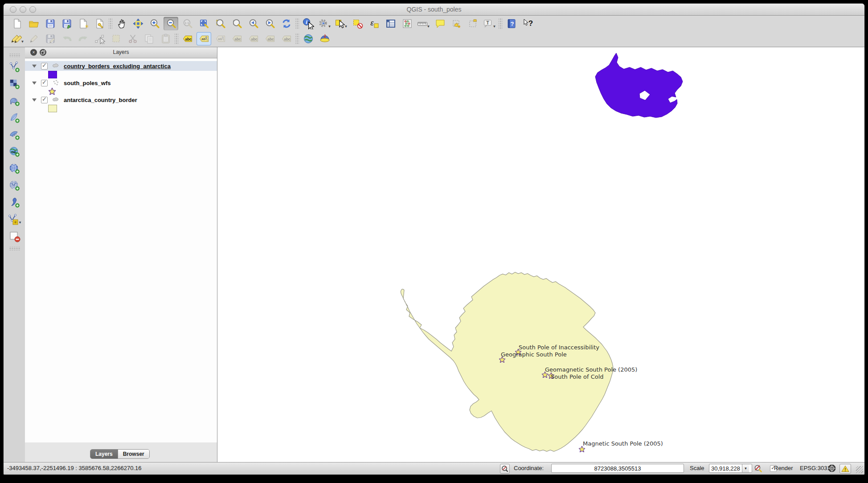 The width and height of the screenshot is (868, 483). What do you see at coordinates (133, 39) in the screenshot?
I see `cut-features-button` at bounding box center [133, 39].